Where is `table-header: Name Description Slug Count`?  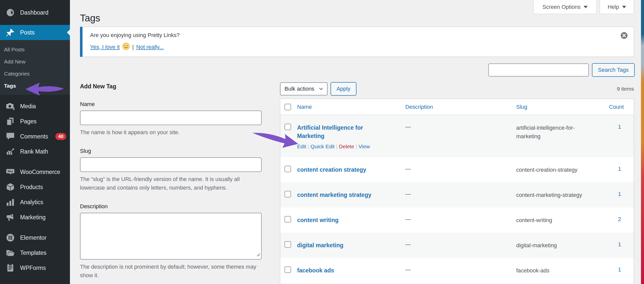
table-header: Name Description Slug Count is located at coordinates (457, 107).